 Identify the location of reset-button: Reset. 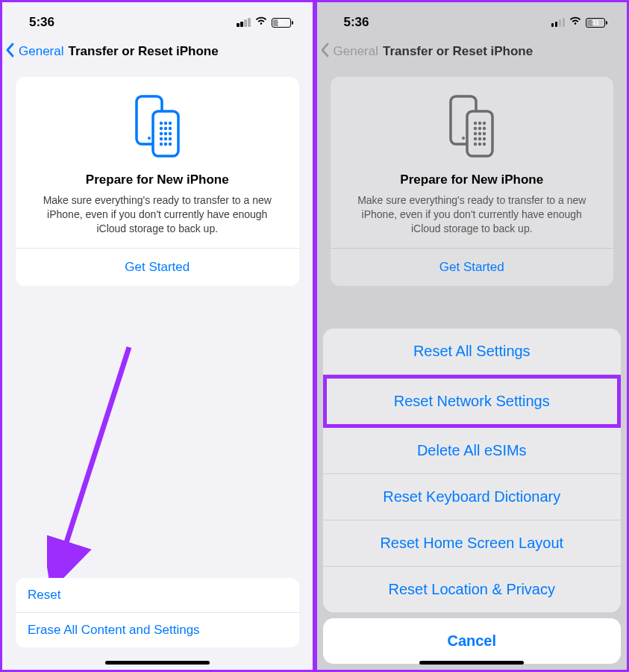
(157, 595).